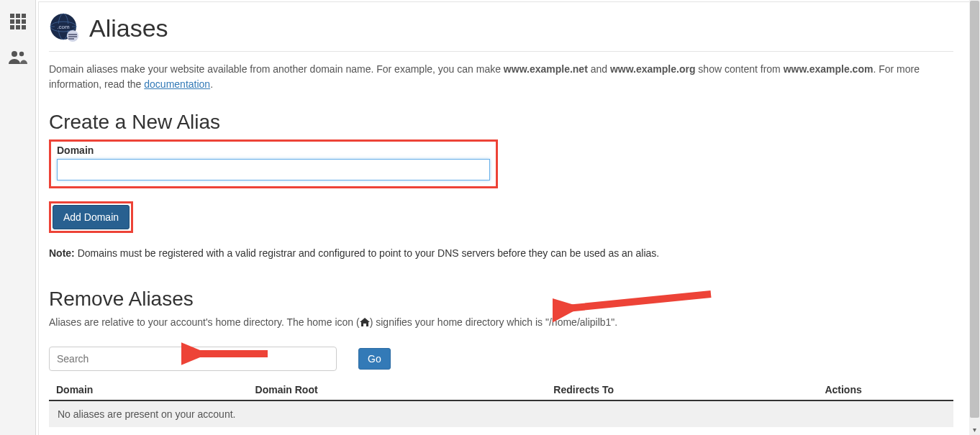 This screenshot has width=980, height=435. What do you see at coordinates (501, 322) in the screenshot?
I see `remove-description: Aliases are relative to your account's h…` at bounding box center [501, 322].